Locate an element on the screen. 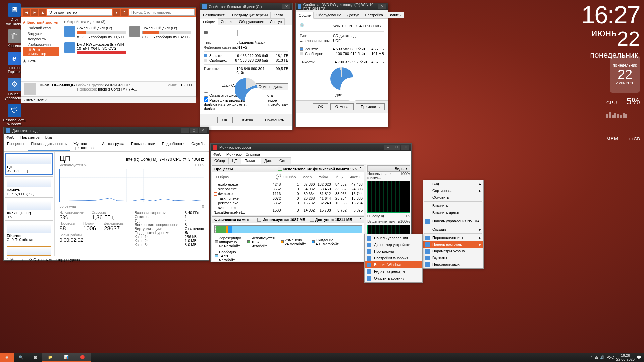 Image resolution: width=644 pixels, height=362 pixels. menu-item: Гаджеты is located at coordinates (453, 258).